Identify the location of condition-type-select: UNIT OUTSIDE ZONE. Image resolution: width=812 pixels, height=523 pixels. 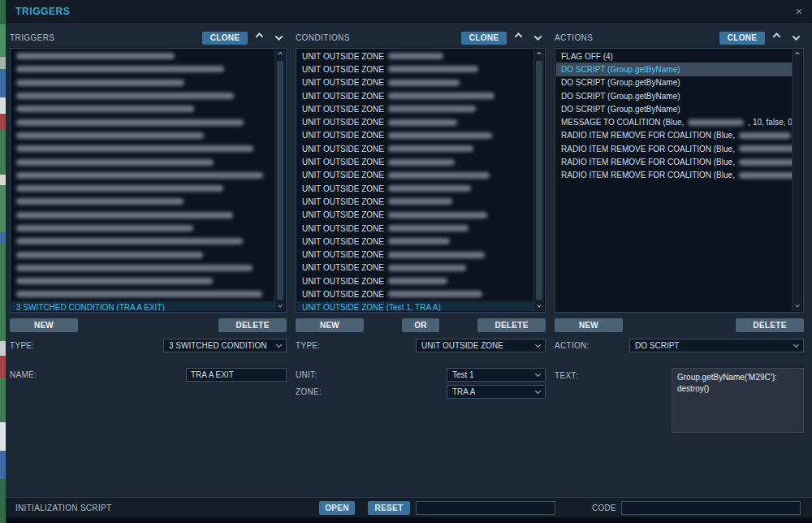
(481, 346).